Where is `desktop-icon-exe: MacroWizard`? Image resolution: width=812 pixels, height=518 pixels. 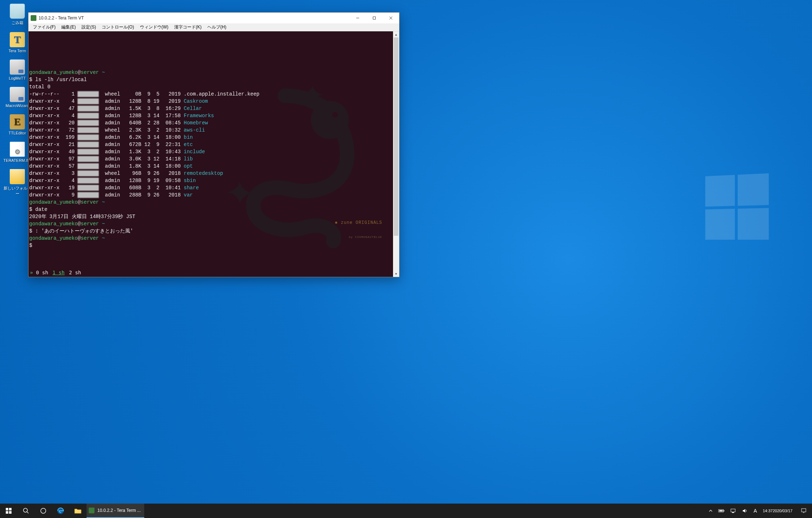 desktop-icon-exe: MacroWizard is located at coordinates (17, 97).